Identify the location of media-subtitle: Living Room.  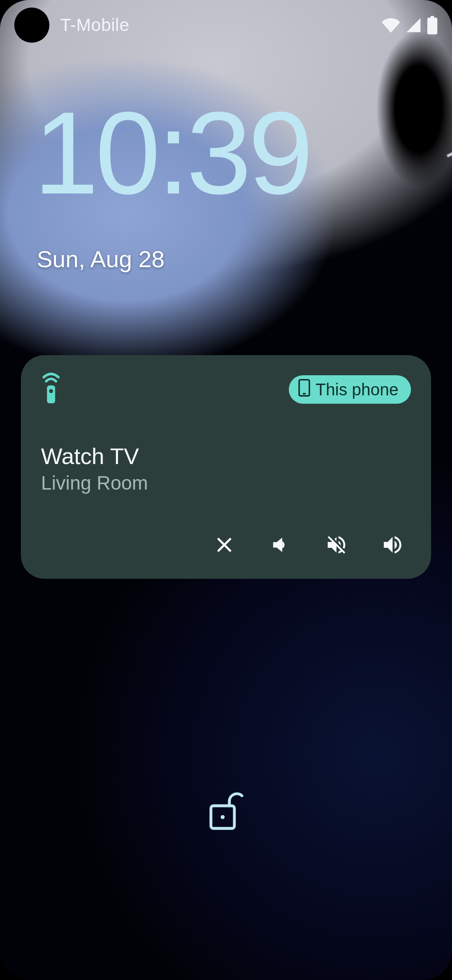
(226, 483).